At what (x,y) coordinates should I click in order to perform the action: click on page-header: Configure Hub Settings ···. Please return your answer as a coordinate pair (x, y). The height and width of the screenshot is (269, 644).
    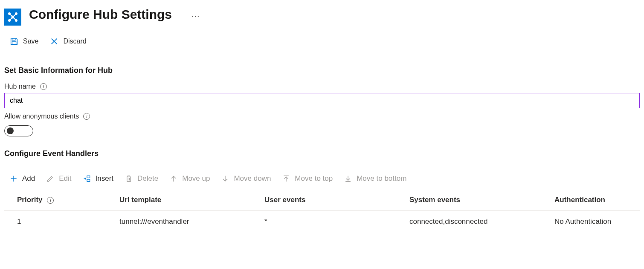
    Looking at the image, I should click on (322, 18).